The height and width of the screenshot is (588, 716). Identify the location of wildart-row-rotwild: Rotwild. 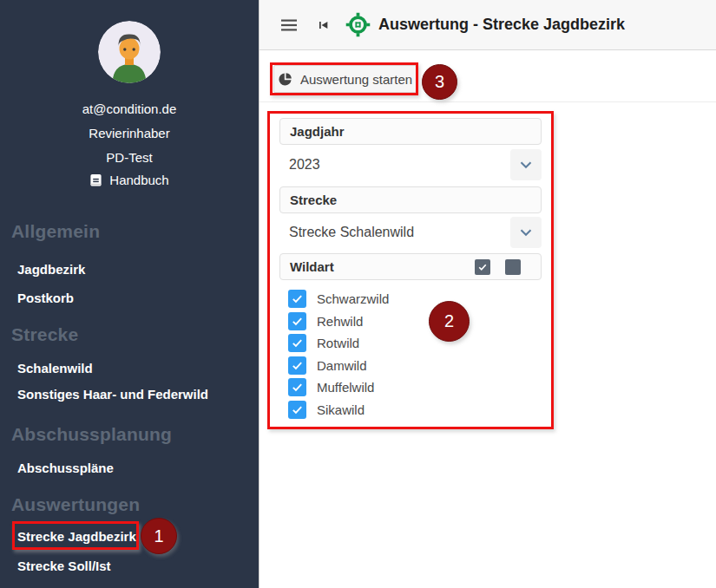
(338, 343).